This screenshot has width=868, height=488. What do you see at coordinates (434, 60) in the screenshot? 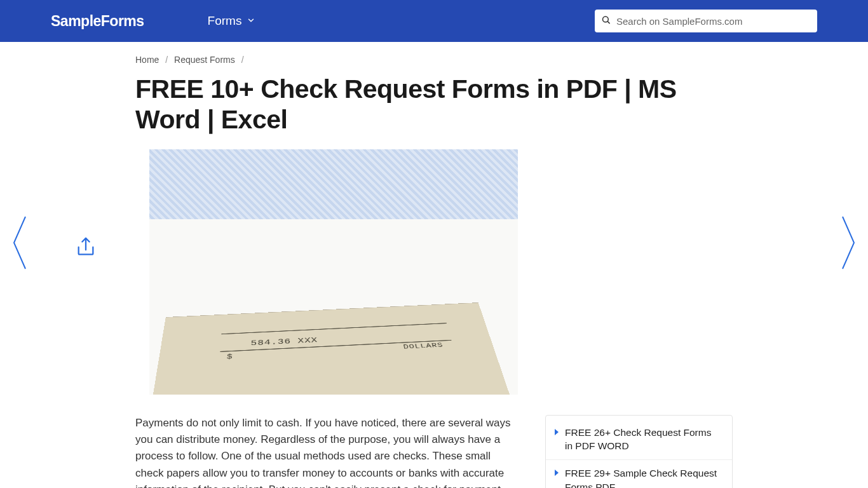
I see `breadcrumb: Home / Request Forms /` at bounding box center [434, 60].